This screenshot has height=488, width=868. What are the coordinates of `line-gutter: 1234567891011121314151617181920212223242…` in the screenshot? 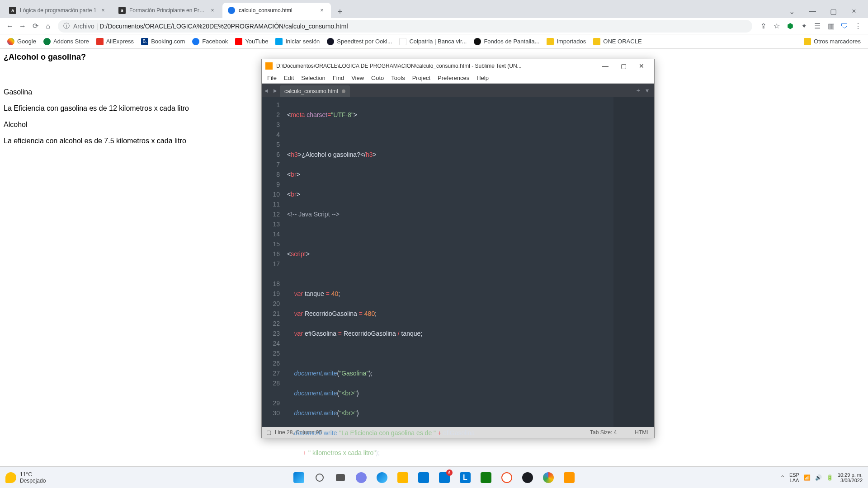 It's located at (273, 262).